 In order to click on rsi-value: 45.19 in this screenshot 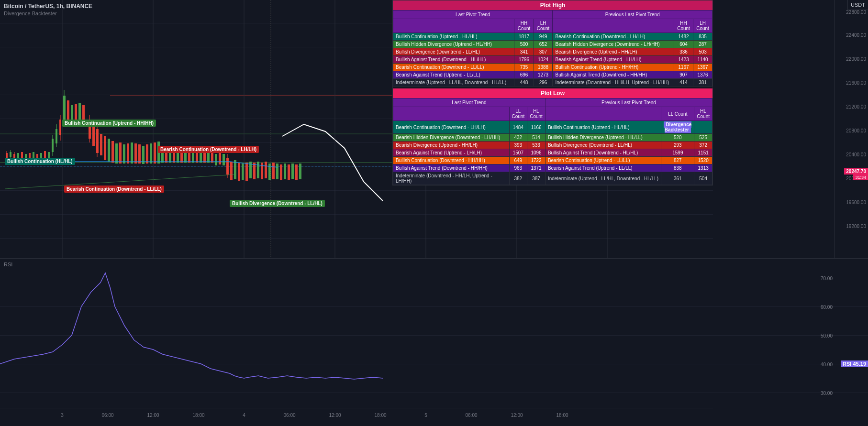, I will do `click(859, 364)`.